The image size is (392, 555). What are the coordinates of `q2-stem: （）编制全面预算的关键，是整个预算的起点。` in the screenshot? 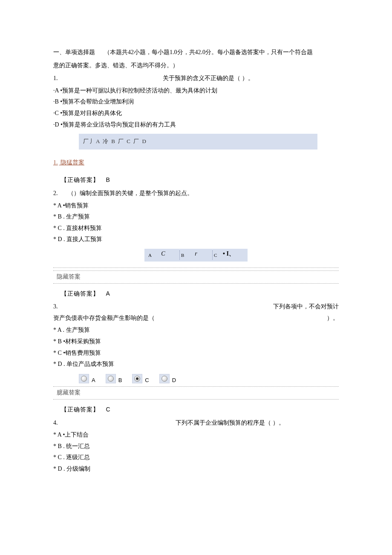 It's located at (130, 193).